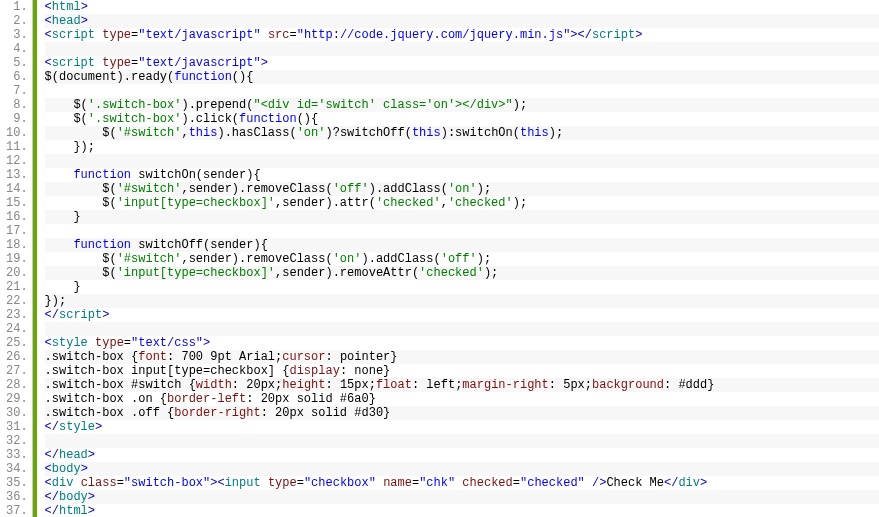 The image size is (879, 517). What do you see at coordinates (462, 315) in the screenshot?
I see `code-line: </script>` at bounding box center [462, 315].